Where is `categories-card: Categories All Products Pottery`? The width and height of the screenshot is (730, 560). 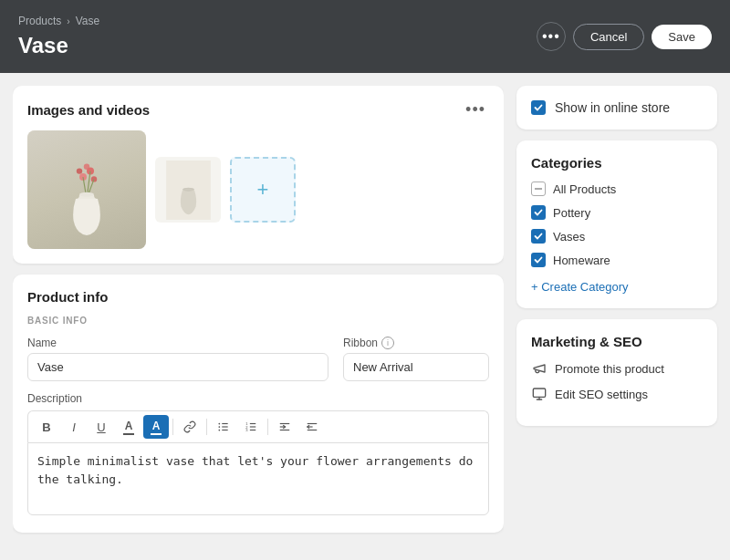
categories-card: Categories All Products Pottery is located at coordinates (617, 224).